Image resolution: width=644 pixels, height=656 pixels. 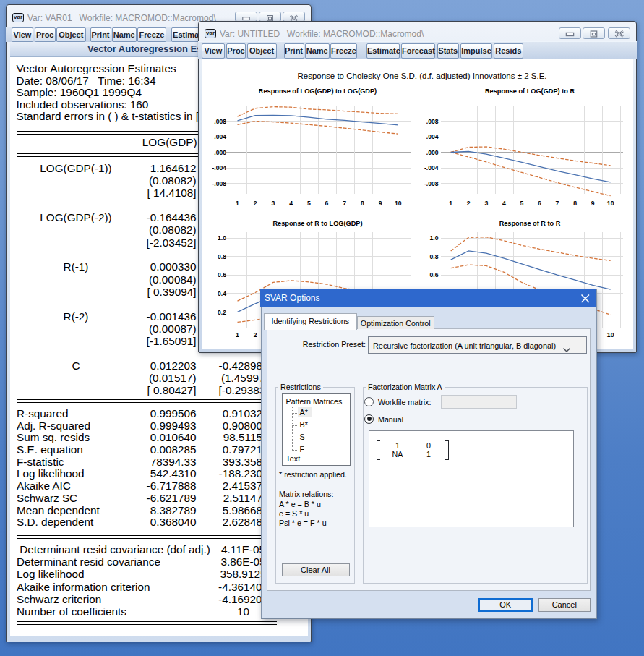 What do you see at coordinates (422, 76) in the screenshot?
I see `svg-text:Response to Cholesky One S.D.: Response to Cholesky One S.D. (d.f. adju…` at bounding box center [422, 76].